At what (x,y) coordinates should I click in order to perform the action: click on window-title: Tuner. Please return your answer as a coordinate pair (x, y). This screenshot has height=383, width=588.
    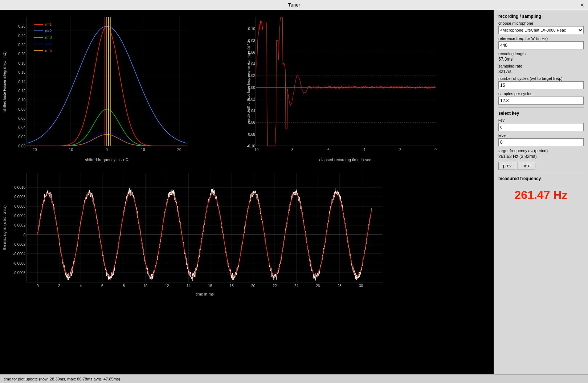
    Looking at the image, I should click on (294, 5).